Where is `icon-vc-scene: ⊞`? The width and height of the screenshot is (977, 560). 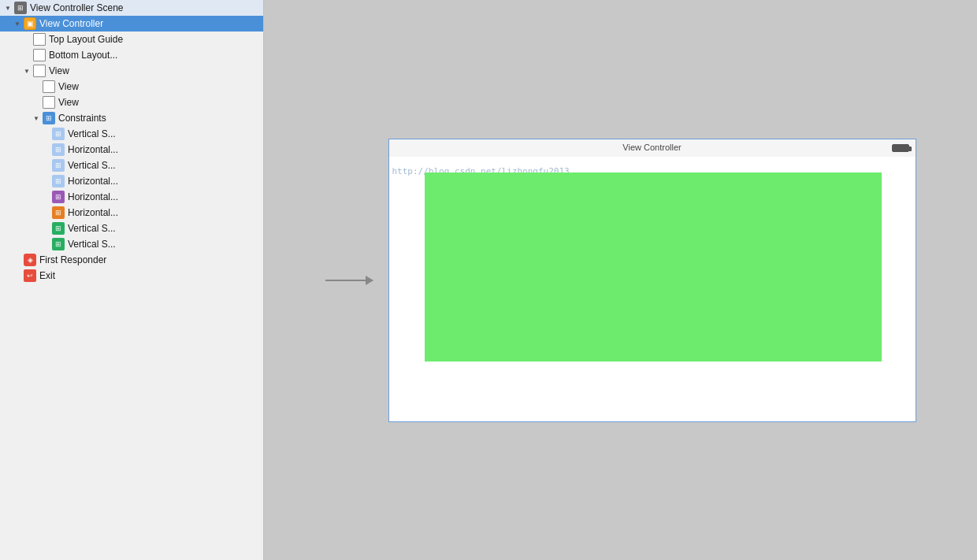
icon-vc-scene: ⊞ is located at coordinates (20, 8).